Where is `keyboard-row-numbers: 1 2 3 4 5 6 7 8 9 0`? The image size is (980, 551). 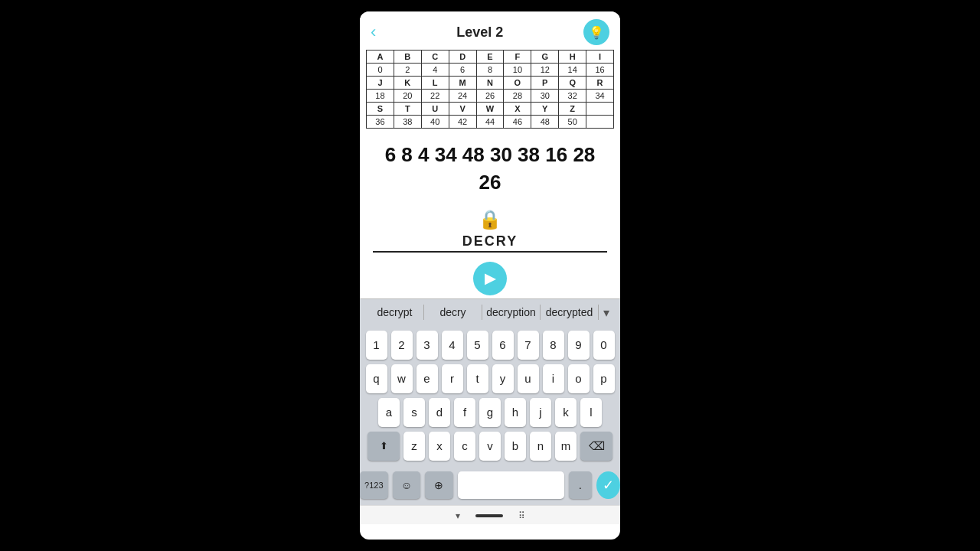 keyboard-row-numbers: 1 2 3 4 5 6 7 8 9 0 is located at coordinates (490, 345).